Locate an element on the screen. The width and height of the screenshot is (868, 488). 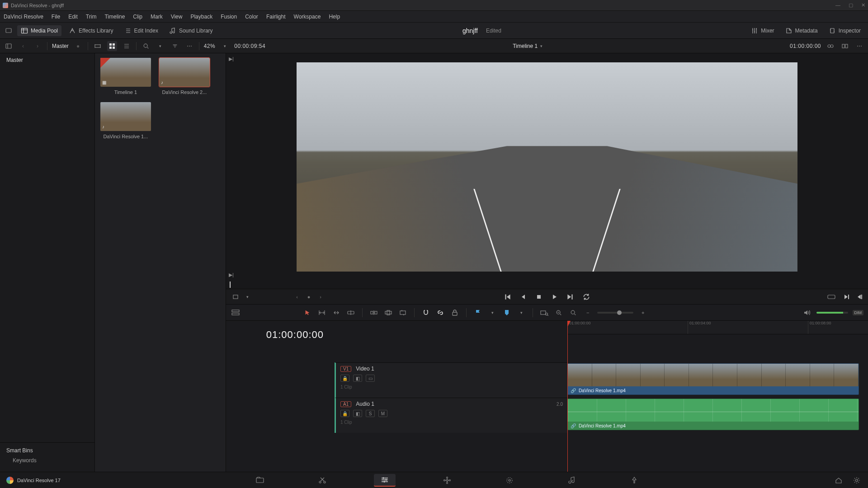
volume-slider is located at coordinates (832, 313).